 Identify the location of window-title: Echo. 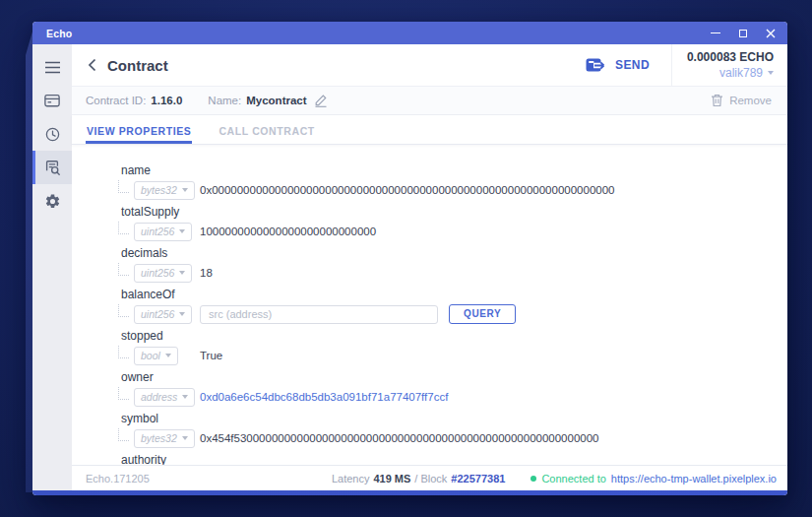
(59, 33).